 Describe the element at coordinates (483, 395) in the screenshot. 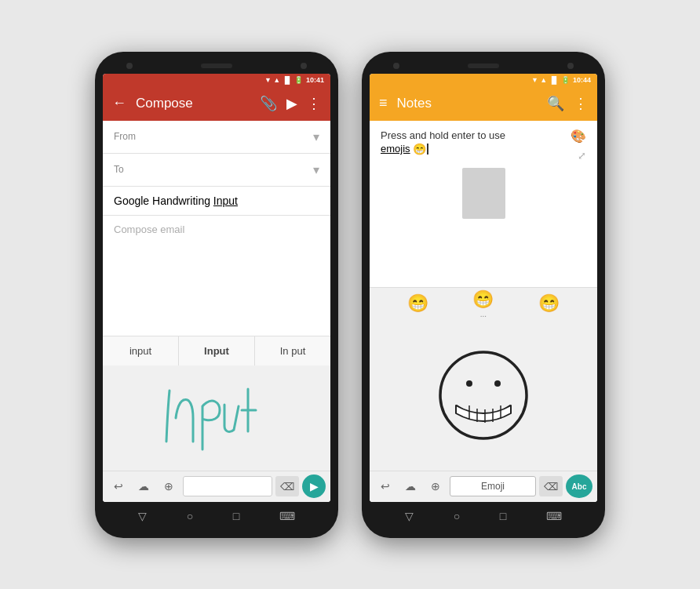

I see `emoji-drawing-area` at that location.